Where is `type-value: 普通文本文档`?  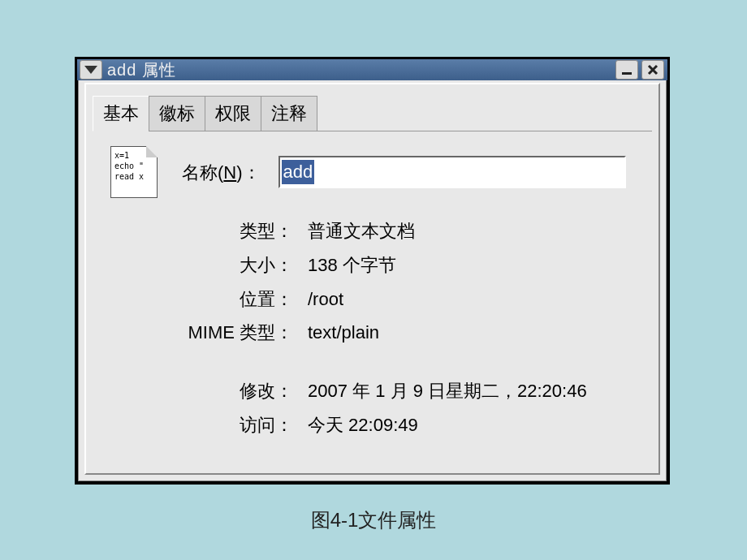 type-value: 普通文本文档 is located at coordinates (361, 231).